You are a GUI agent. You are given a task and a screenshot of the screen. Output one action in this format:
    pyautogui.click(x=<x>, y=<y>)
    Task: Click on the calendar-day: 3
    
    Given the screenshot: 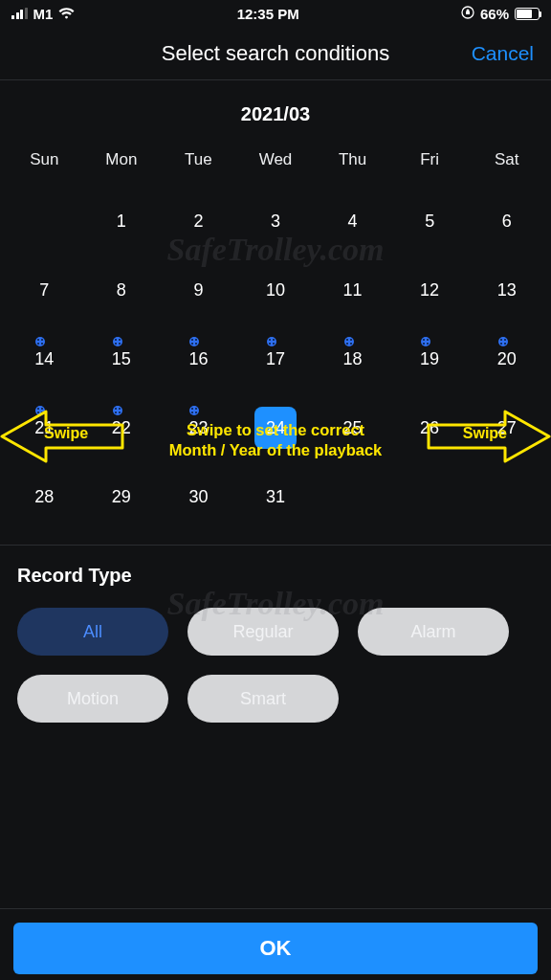 What is the action you would take?
    pyautogui.click(x=276, y=221)
    